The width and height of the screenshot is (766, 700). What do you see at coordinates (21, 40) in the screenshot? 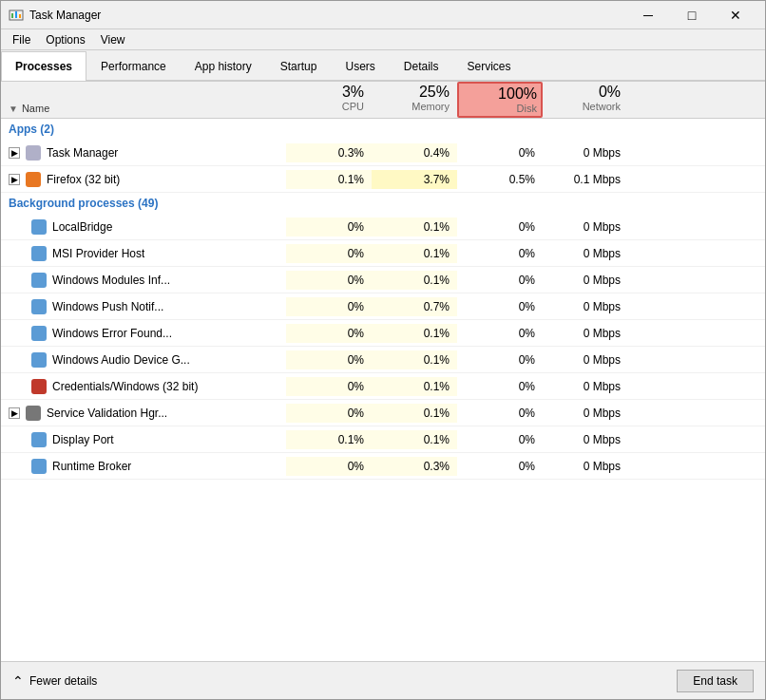
I see `menu-file: File` at bounding box center [21, 40].